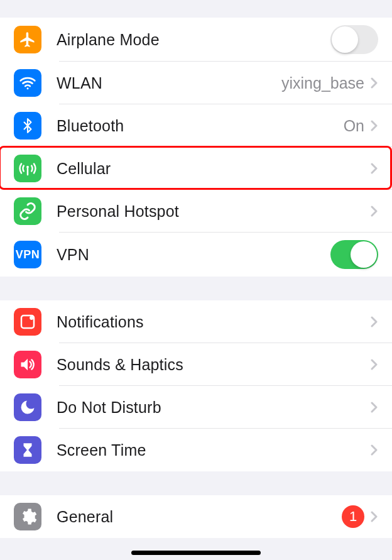 The image size is (392, 560). I want to click on link-icon, so click(28, 211).